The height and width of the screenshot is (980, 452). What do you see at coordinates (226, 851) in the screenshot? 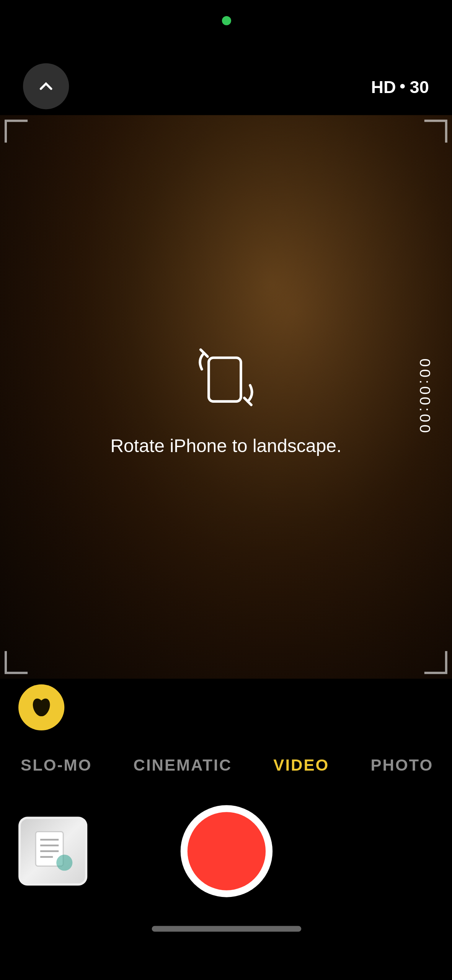
I see `shutter-row` at bounding box center [226, 851].